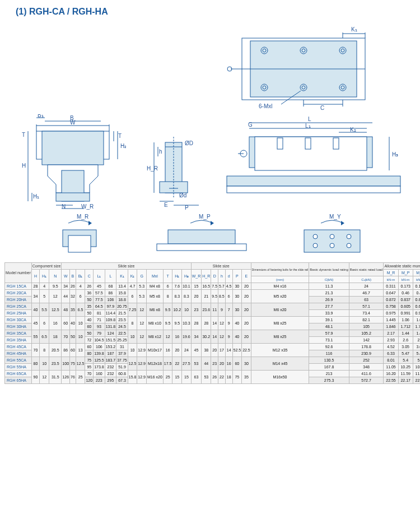 The height and width of the screenshot is (532, 420). What do you see at coordinates (18, 381) in the screenshot?
I see `model-cell: RGH 65HA` at bounding box center [18, 381].